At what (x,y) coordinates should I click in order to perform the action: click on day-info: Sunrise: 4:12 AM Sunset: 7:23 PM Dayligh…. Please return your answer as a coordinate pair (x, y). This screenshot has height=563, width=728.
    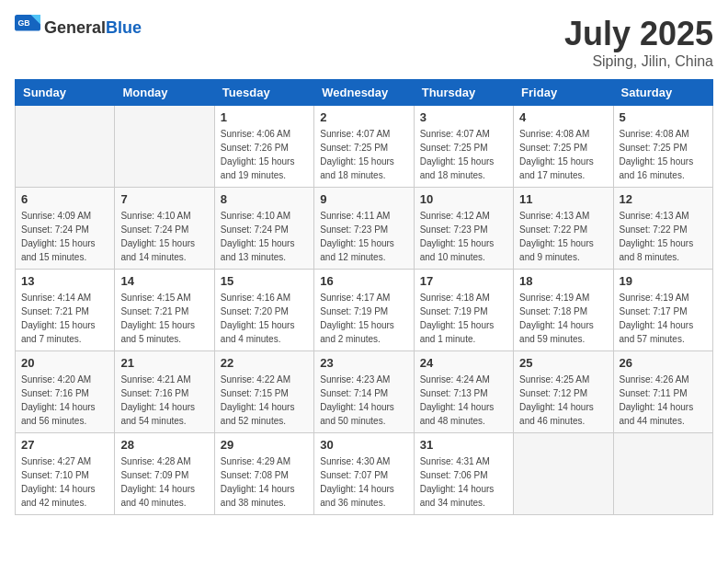
    Looking at the image, I should click on (463, 236).